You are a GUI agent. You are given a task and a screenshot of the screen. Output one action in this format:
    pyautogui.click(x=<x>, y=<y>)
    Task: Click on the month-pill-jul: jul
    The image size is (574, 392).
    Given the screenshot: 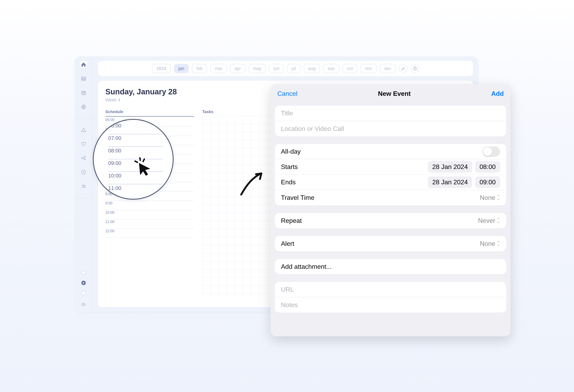 What is the action you would take?
    pyautogui.click(x=294, y=69)
    